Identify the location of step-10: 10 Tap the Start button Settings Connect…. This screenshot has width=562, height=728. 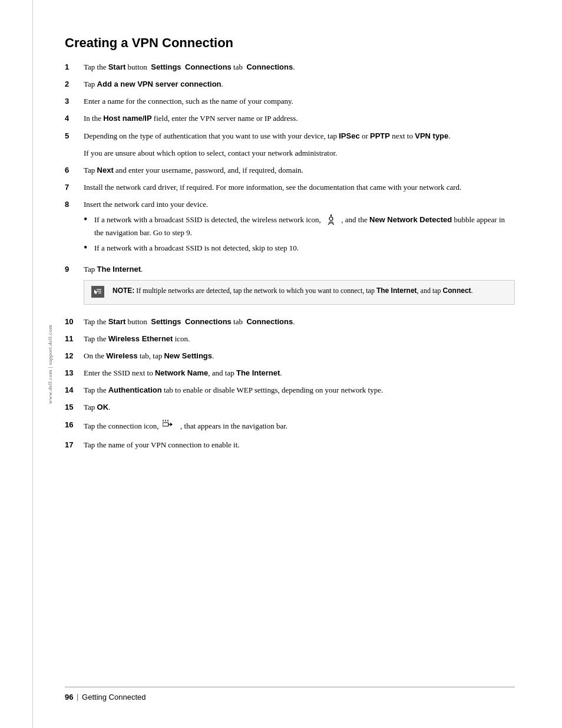
(290, 322).